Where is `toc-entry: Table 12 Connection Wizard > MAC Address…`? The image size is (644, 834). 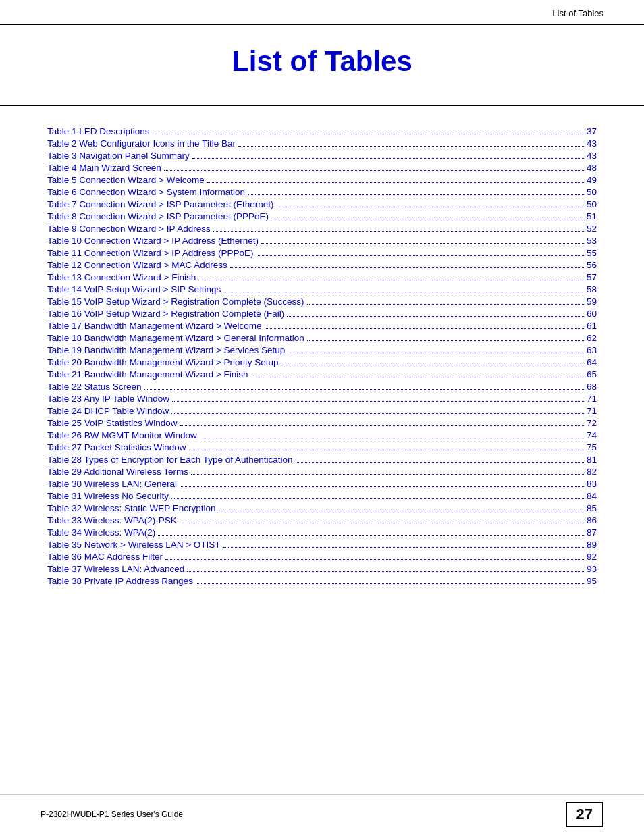
toc-entry: Table 12 Connection Wizard > MAC Address… is located at coordinates (322, 265).